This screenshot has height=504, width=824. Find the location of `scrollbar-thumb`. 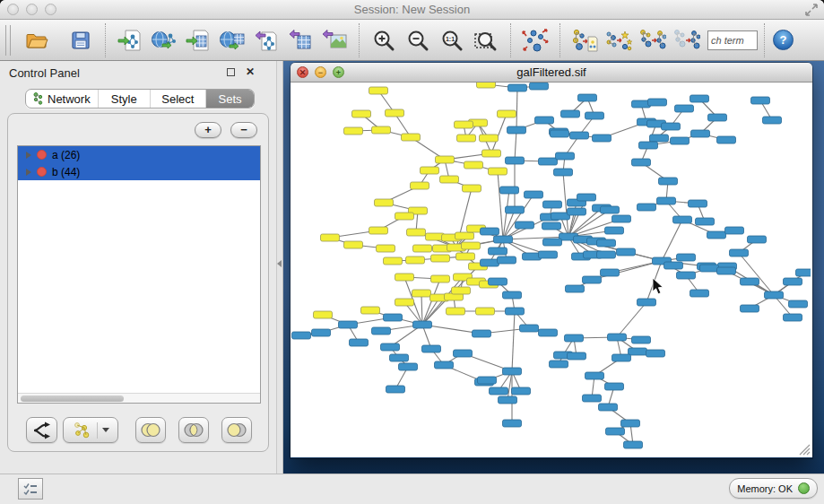

scrollbar-thumb is located at coordinates (72, 398).